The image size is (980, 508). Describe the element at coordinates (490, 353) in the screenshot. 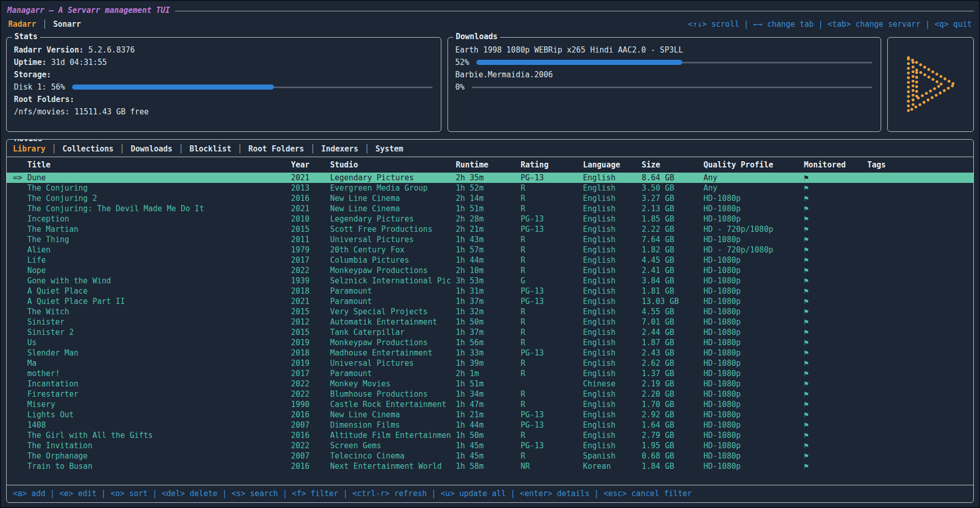

I see `table-row: Slender Man2018Madhouse Entertainment1h …` at that location.